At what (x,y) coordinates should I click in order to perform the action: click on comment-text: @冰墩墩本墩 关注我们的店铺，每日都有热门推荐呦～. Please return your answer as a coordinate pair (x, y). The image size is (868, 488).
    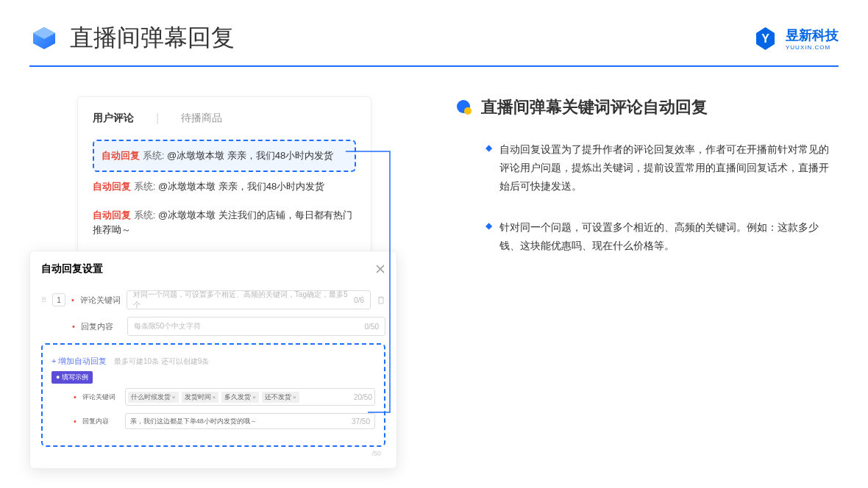
    Looking at the image, I should click on (222, 222).